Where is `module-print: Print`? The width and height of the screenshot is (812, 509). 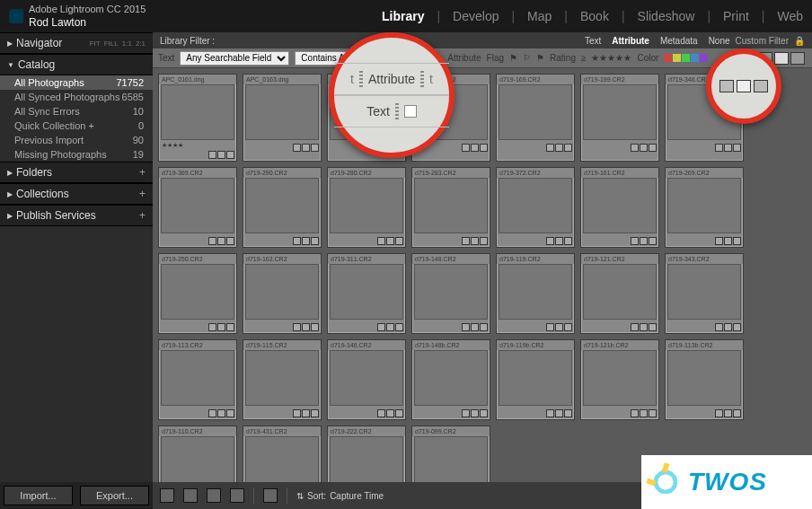
module-print: Print is located at coordinates (737, 16).